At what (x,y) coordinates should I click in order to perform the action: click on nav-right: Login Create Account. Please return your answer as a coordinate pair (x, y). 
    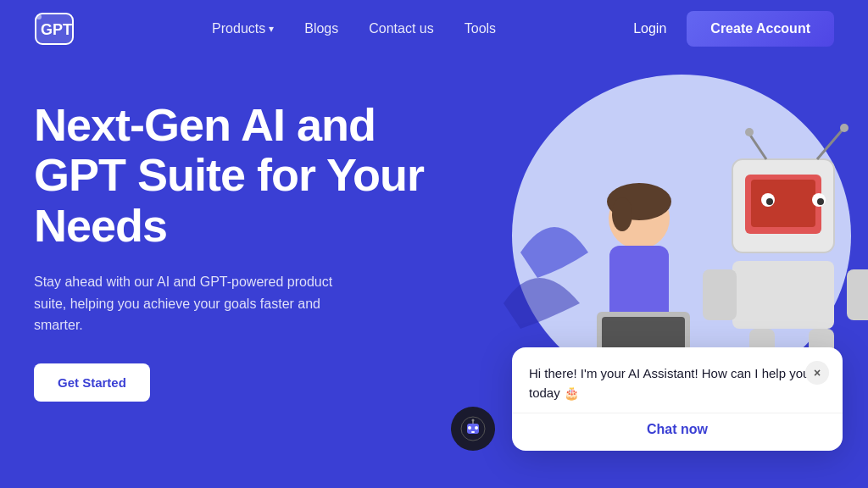
    Looking at the image, I should click on (734, 29).